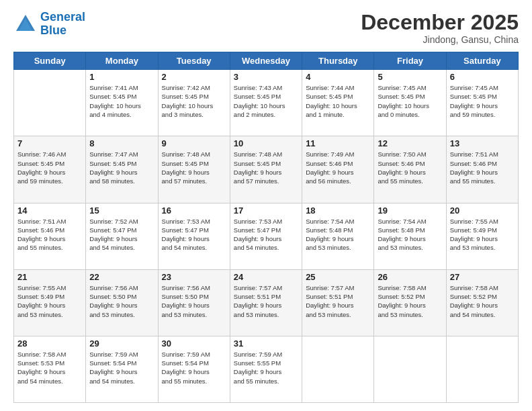 This screenshot has height=411, width=532. I want to click on cell-info: Sunrise: 7:41 AMSunset: 5:45 PMDaylight:…, so click(122, 101).